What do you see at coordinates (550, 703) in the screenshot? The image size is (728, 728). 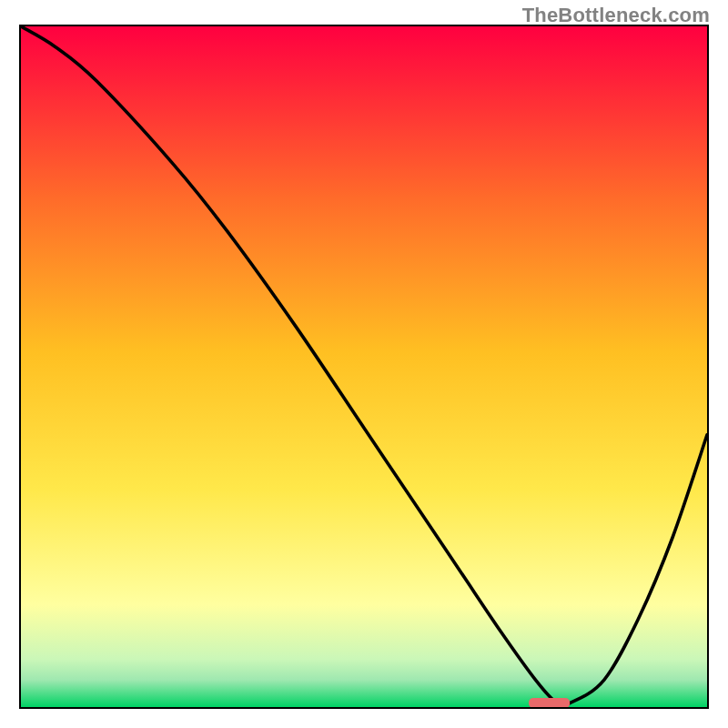 I see `minimum-marker` at bounding box center [550, 703].